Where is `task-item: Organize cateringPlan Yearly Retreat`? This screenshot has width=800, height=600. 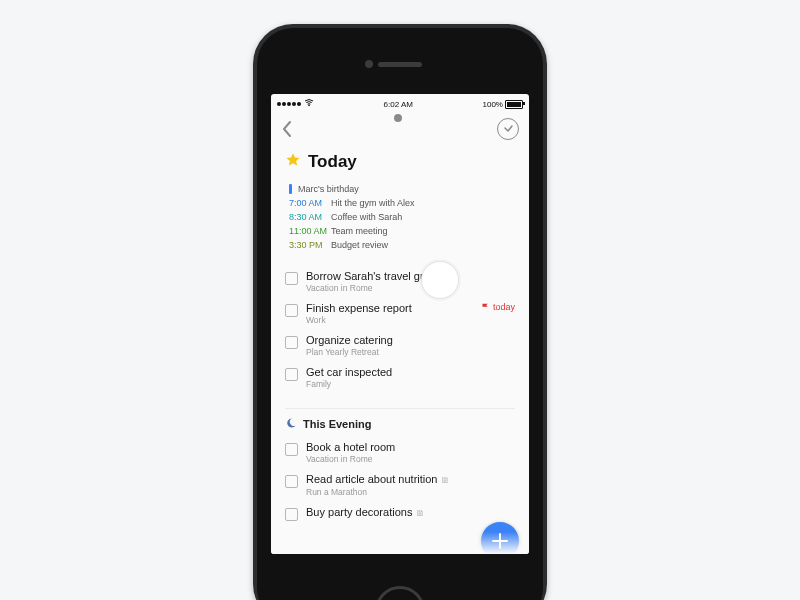
task-item: Organize cateringPlan Yearly Retreat is located at coordinates (400, 346).